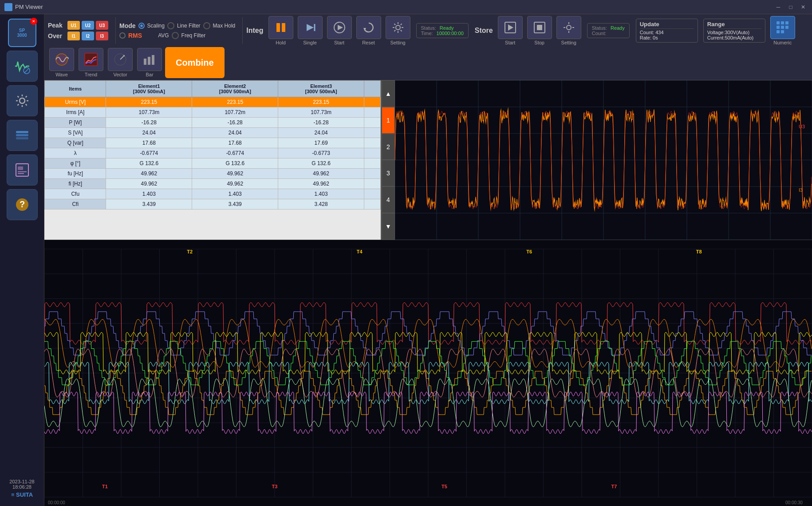  I want to click on sidebar-item-layers, so click(22, 135).